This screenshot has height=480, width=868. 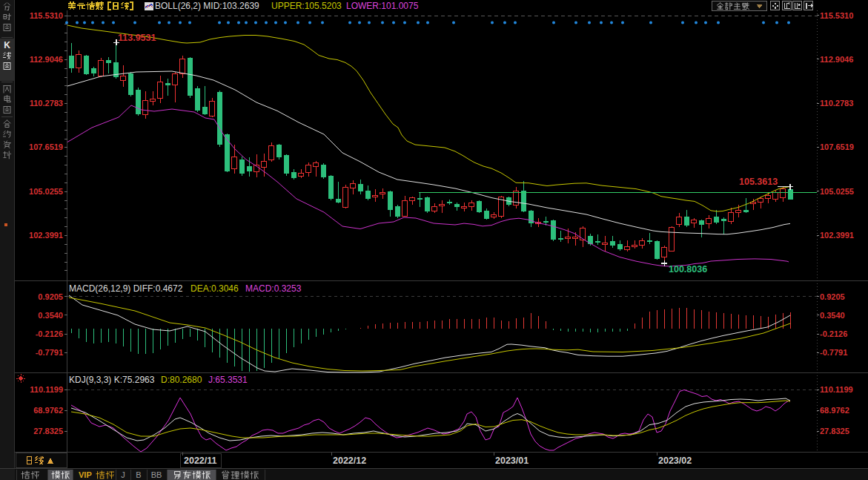 What do you see at coordinates (511, 461) in the screenshot?
I see `svg-text: 2023/01` at bounding box center [511, 461].